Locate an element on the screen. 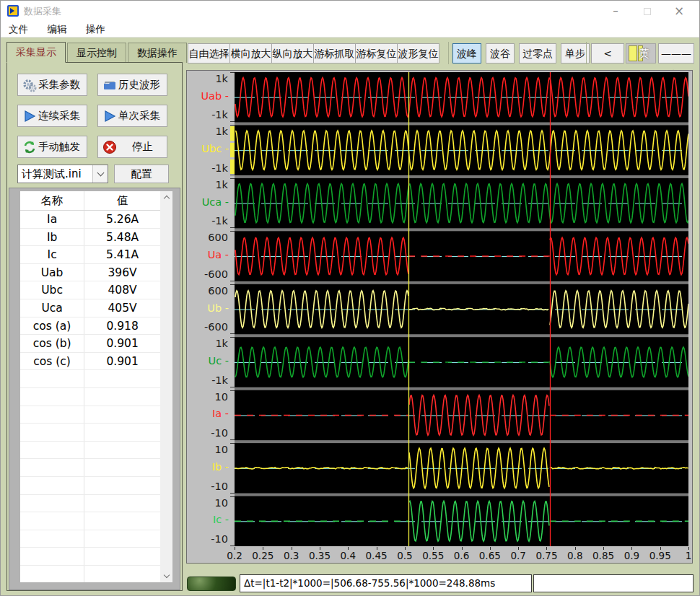  sidebar-button-label: 连续采集 is located at coordinates (59, 115).